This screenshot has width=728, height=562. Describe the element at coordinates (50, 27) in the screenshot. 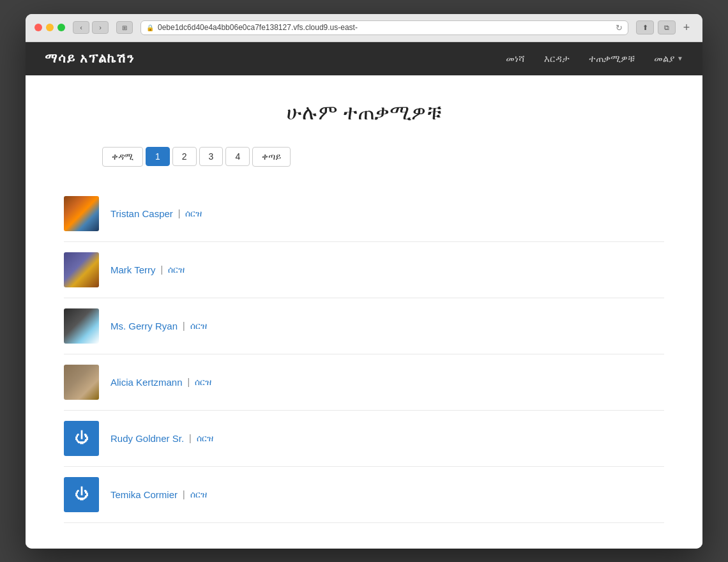

I see `traffic-lights` at that location.